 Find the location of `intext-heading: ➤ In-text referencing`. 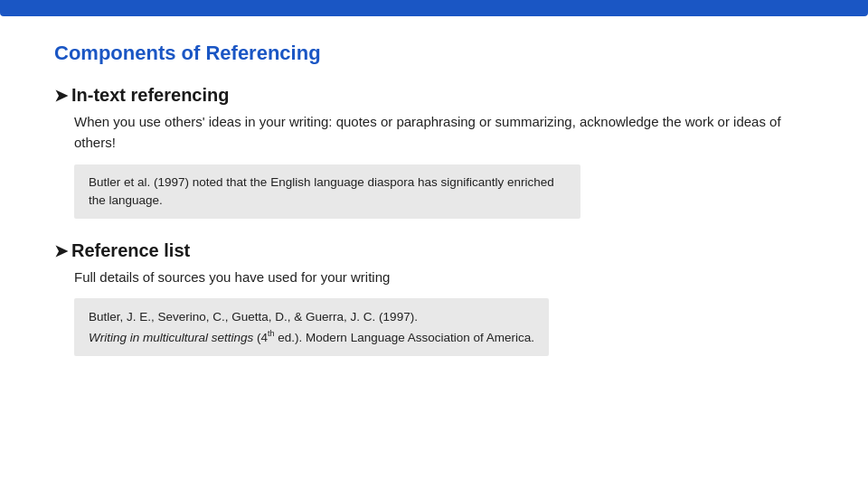

intext-heading: ➤ In-text referencing is located at coordinates (434, 96).